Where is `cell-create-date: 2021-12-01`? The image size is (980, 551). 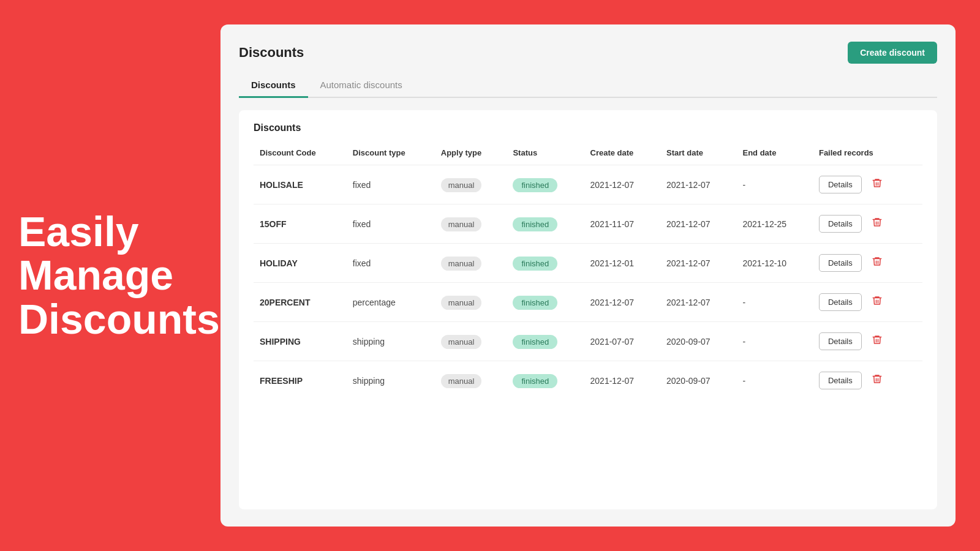
cell-create-date: 2021-12-01 is located at coordinates (622, 263).